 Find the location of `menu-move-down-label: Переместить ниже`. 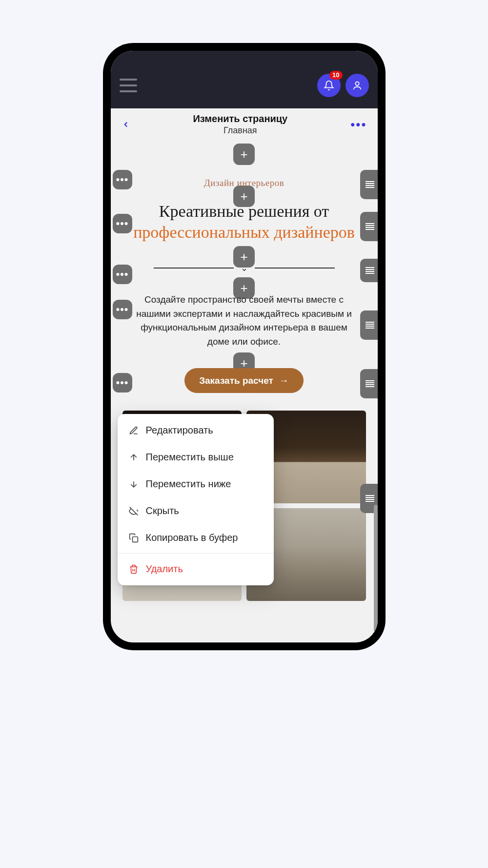

menu-move-down-label: Переместить ниже is located at coordinates (188, 484).